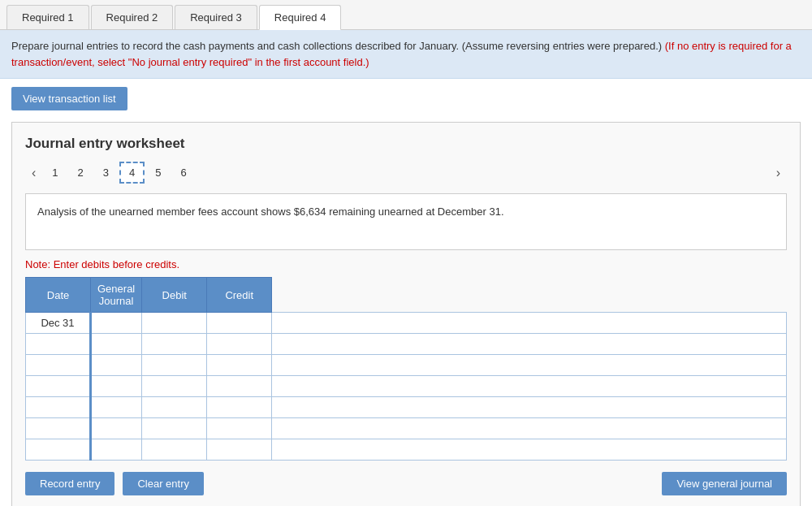  Describe the element at coordinates (406, 54) in the screenshot. I see `instructions-box: Prepare journal entries to record the ca…` at that location.